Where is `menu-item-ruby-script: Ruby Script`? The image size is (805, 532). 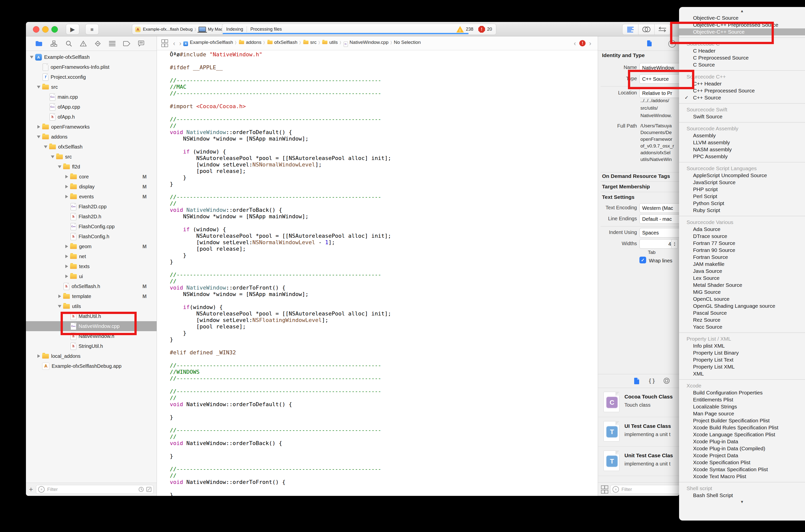 menu-item-ruby-script: Ruby Script is located at coordinates (742, 210).